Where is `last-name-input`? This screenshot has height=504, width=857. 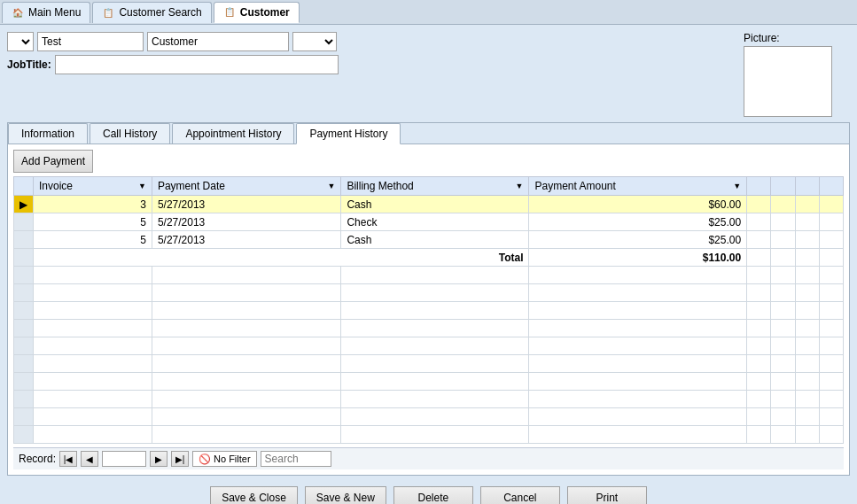 last-name-input is located at coordinates (218, 42).